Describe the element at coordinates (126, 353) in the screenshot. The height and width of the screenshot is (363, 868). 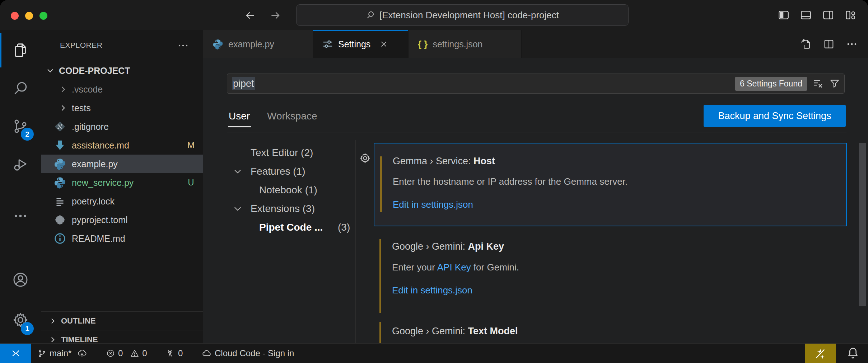
I see `problems-status-item: 0 0` at that location.